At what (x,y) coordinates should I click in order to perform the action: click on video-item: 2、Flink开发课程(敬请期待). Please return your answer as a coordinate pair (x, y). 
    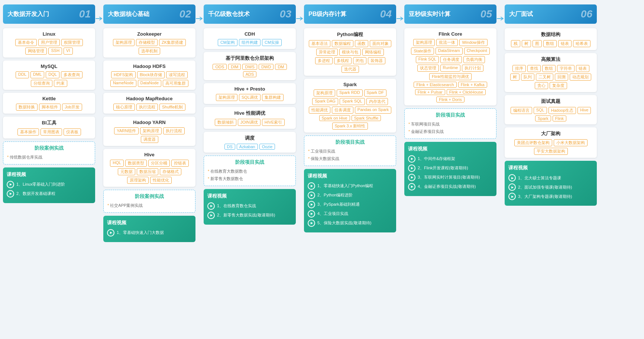
    Looking at the image, I should click on (450, 168).